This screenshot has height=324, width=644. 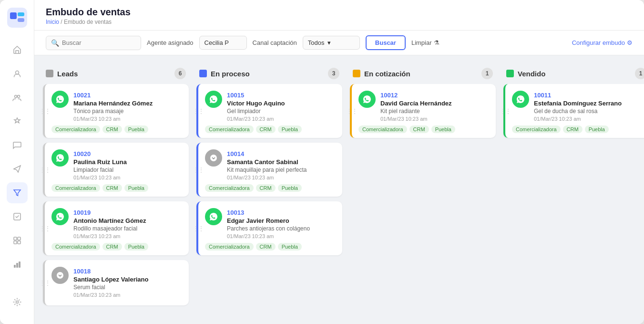 What do you see at coordinates (269, 73) in the screenshot?
I see `column-header-enproceso: En proceso 3` at bounding box center [269, 73].